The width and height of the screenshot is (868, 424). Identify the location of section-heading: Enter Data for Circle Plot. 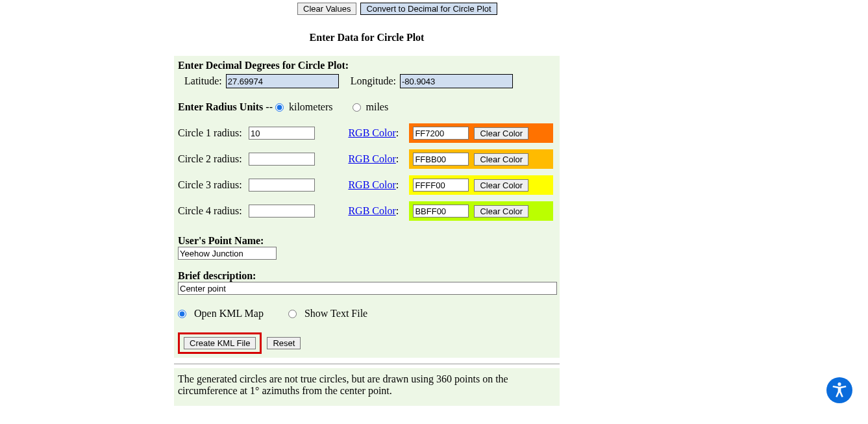
(367, 38).